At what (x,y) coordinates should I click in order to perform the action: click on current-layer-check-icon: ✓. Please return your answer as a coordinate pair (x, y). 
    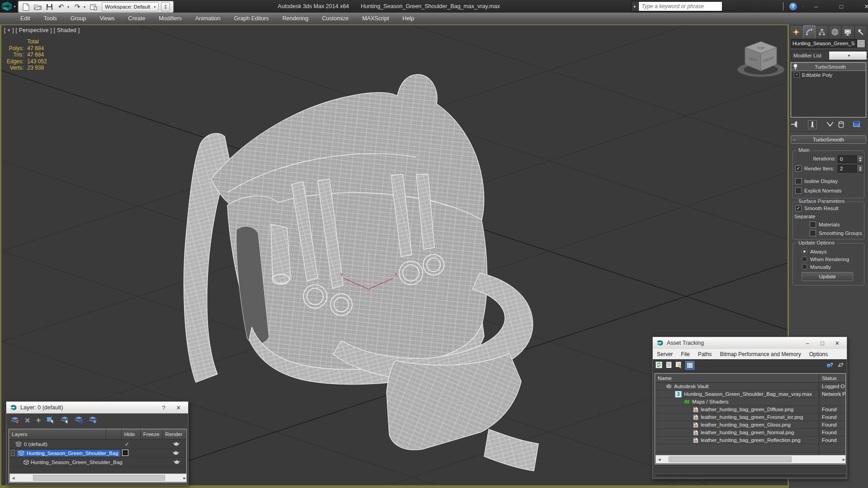
    Looking at the image, I should click on (127, 444).